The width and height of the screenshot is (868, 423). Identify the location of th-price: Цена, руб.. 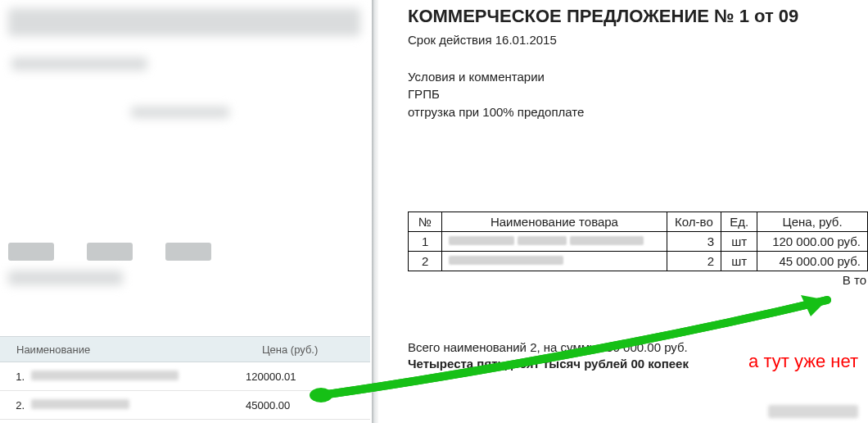
(812, 221).